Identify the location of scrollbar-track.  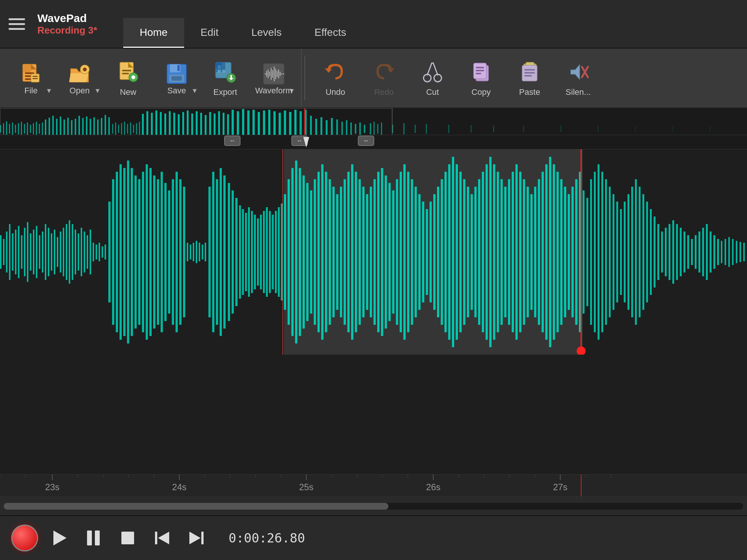
(374, 506).